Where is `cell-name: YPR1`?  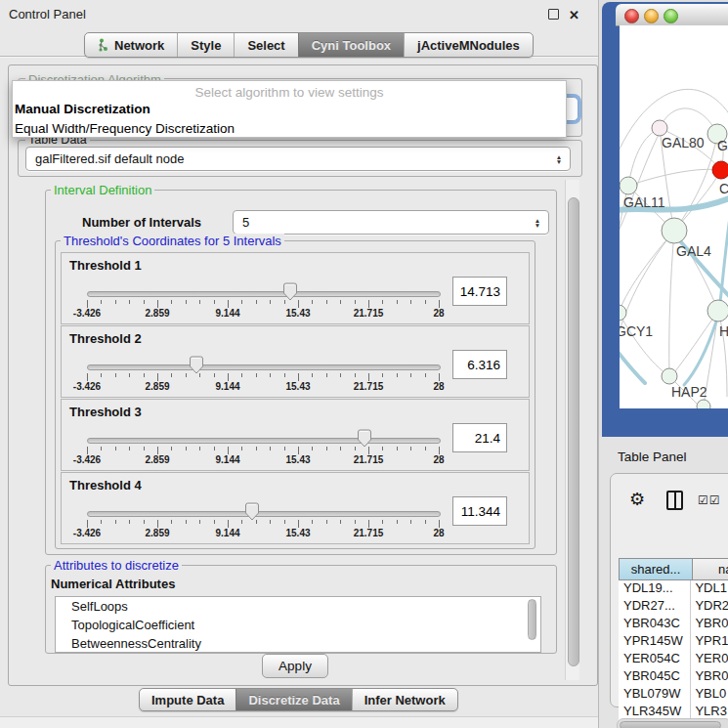 cell-name: YPR1 is located at coordinates (709, 642).